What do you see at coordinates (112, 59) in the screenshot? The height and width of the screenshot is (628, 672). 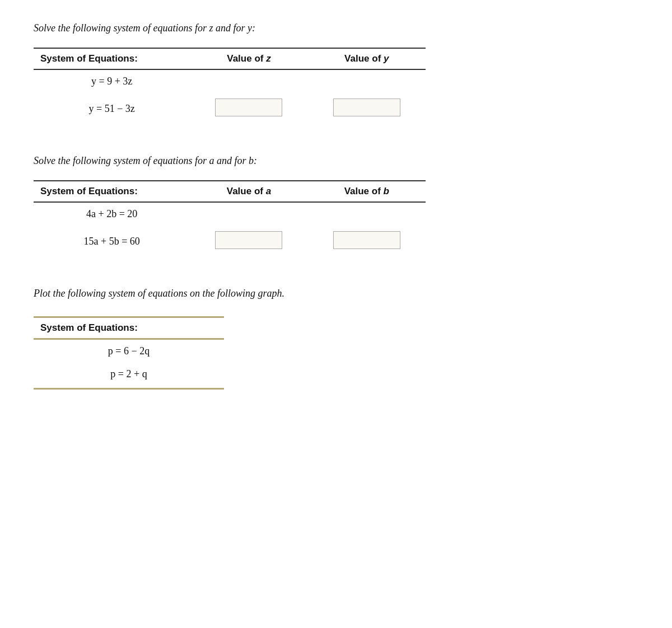 I see `col1-header-1: System of Equations:` at bounding box center [112, 59].